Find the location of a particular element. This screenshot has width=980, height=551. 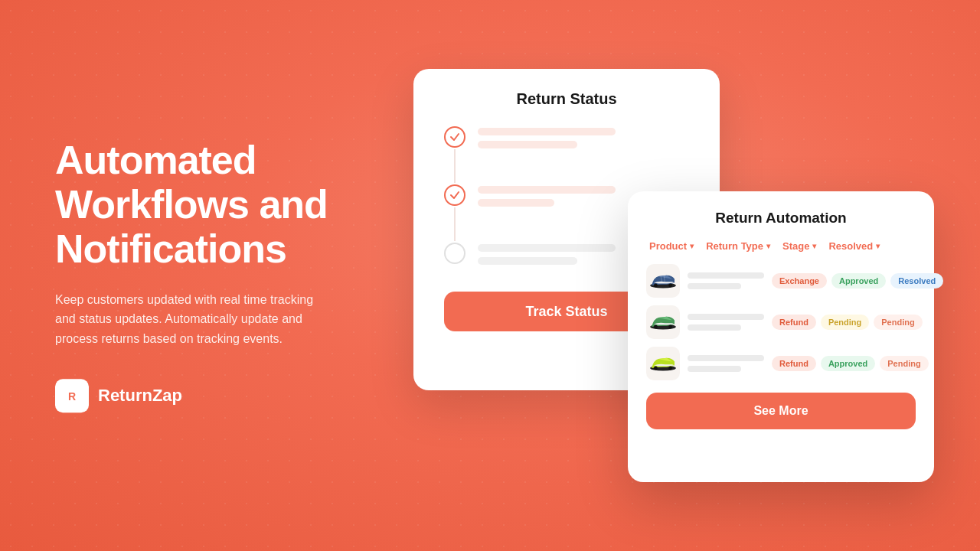

product-line-2a is located at coordinates (726, 317).